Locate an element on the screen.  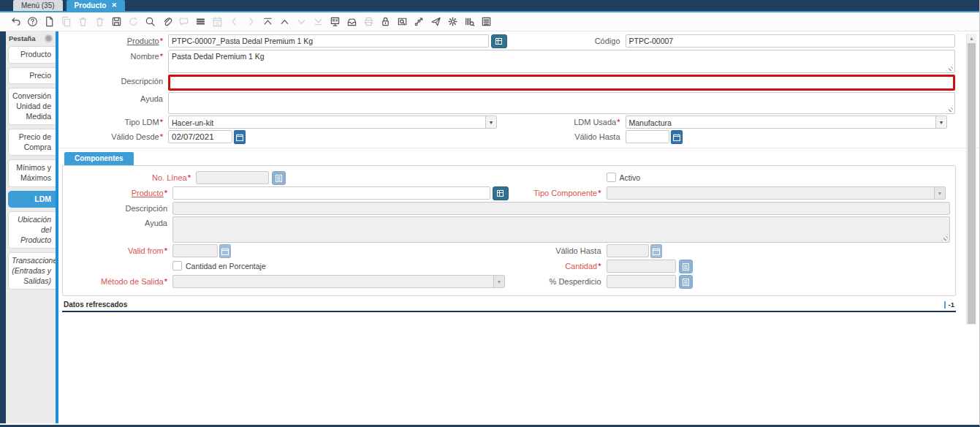
parent-record-icon is located at coordinates (267, 22).